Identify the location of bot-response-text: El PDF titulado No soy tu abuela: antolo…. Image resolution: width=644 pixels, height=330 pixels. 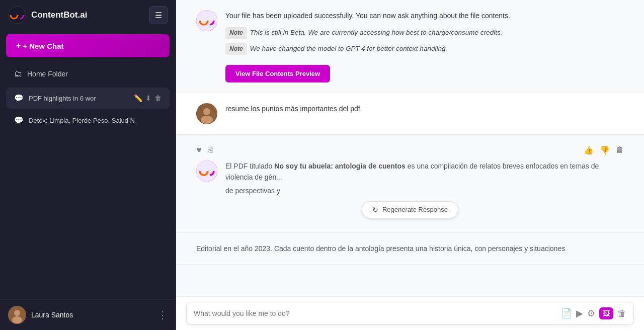
(425, 172).